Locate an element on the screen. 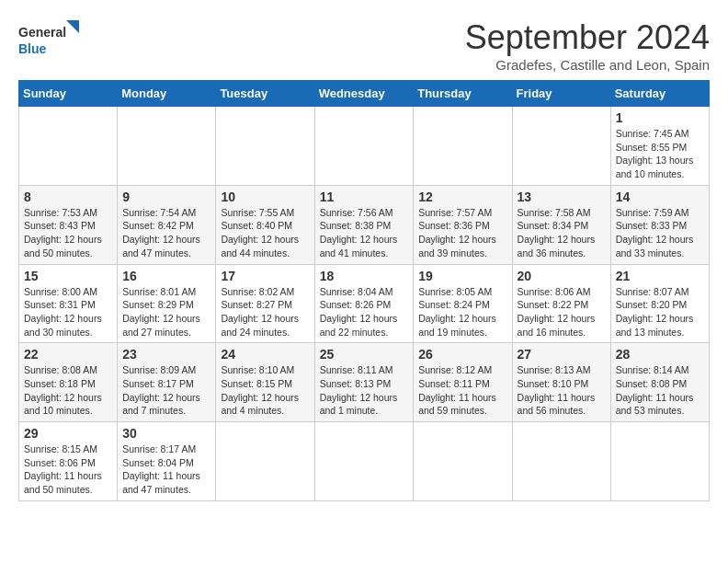 This screenshot has width=728, height=563. logo-svg: General Blue is located at coordinates (51, 40).